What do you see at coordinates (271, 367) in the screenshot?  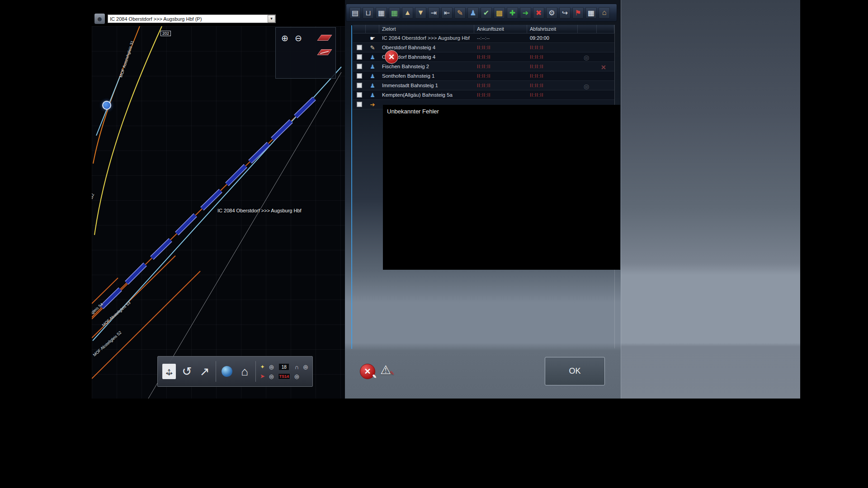 I see `layer-radio-1: ◎` at bounding box center [271, 367].